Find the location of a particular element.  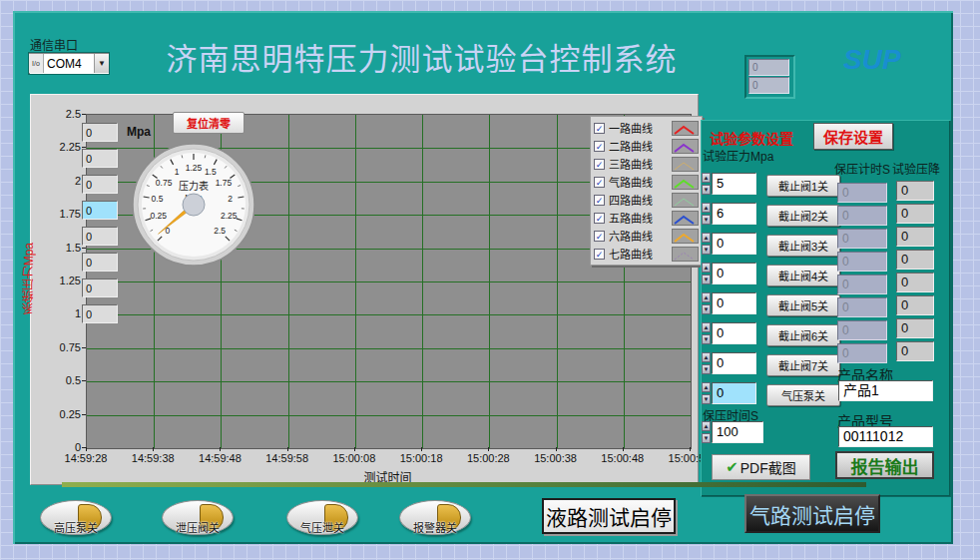

valve-toggle-button: 截止阀7关 is located at coordinates (803, 365).